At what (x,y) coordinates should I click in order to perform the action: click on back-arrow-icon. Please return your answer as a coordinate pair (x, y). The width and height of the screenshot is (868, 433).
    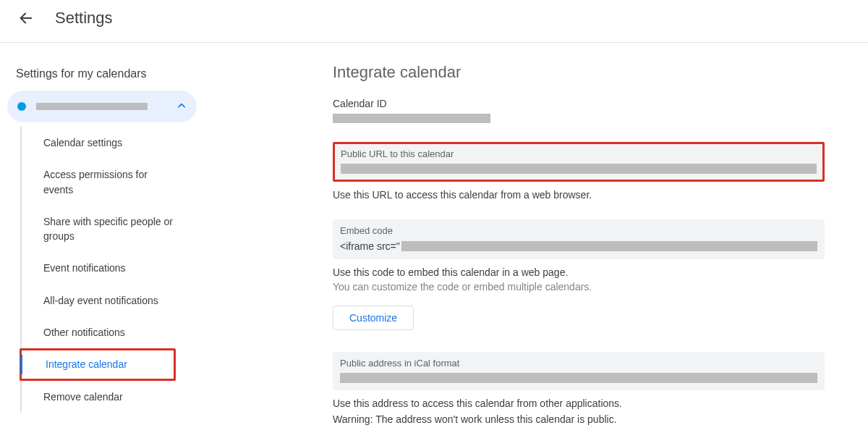
    Looking at the image, I should click on (26, 18).